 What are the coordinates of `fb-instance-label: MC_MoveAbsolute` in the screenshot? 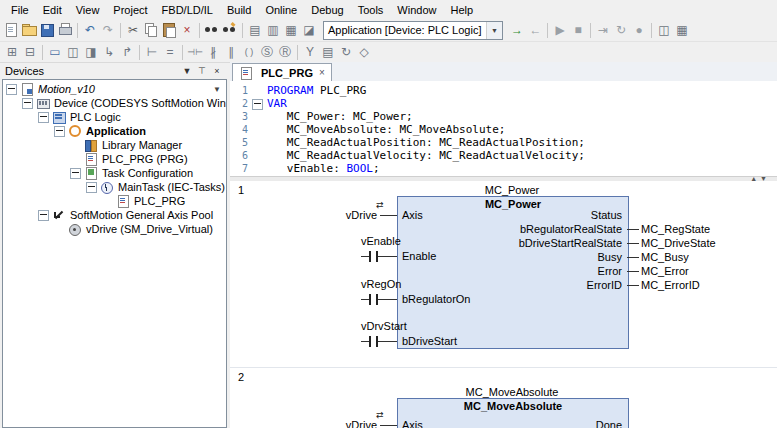 It's located at (512, 392).